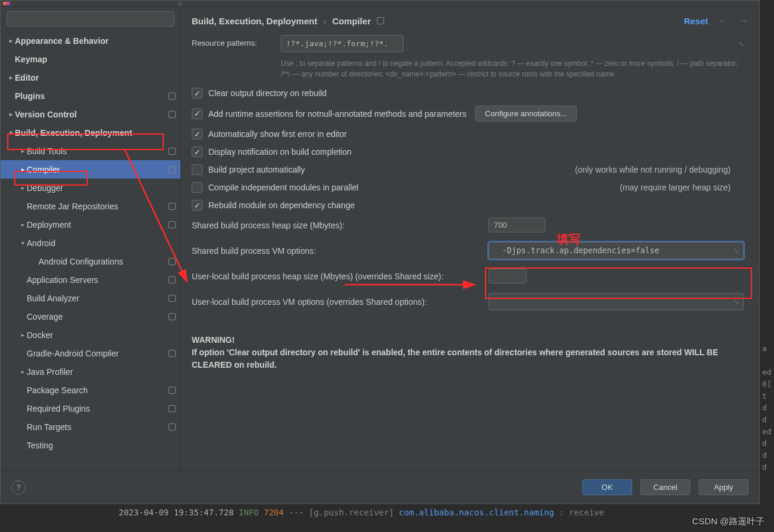 Image resolution: width=774 pixels, height=532 pixels. Describe the element at coordinates (90, 261) in the screenshot. I see `tree-item-android-configurations: Android Configurations` at that location.